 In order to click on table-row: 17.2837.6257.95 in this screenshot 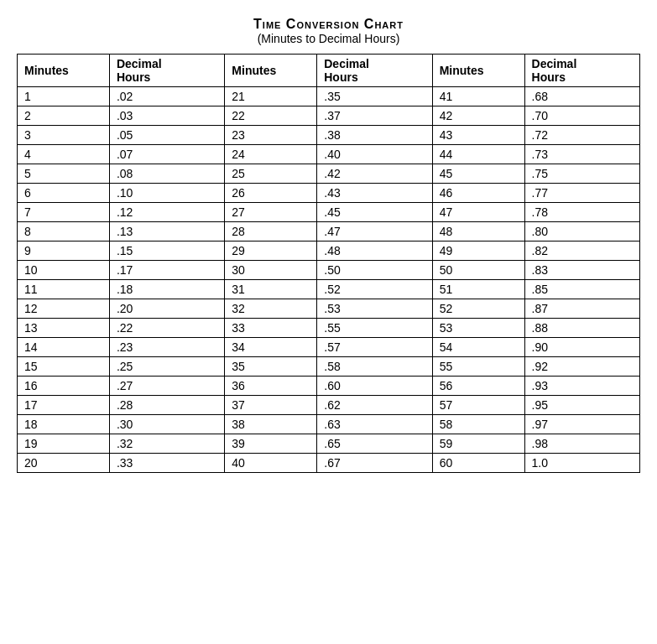, I will do `click(329, 406)`.